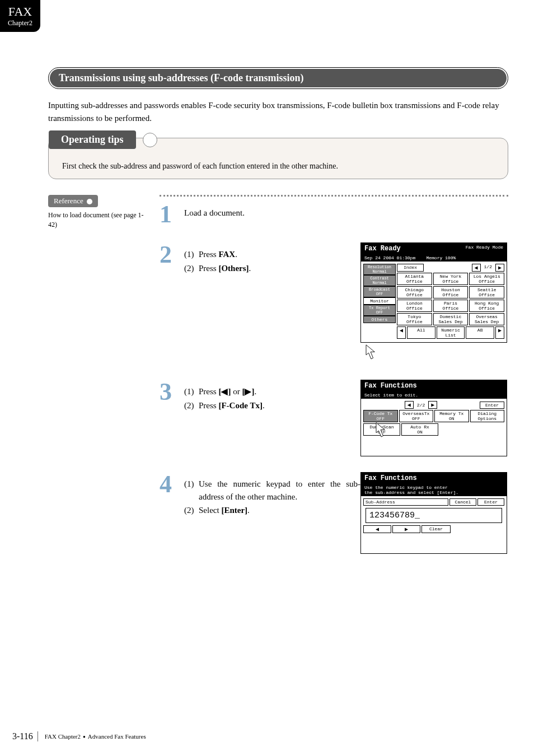 Image resolution: width=534 pixels, height=756 pixels. Describe the element at coordinates (280, 166) in the screenshot. I see `tips-text: First check the sub-address and password…` at that location.